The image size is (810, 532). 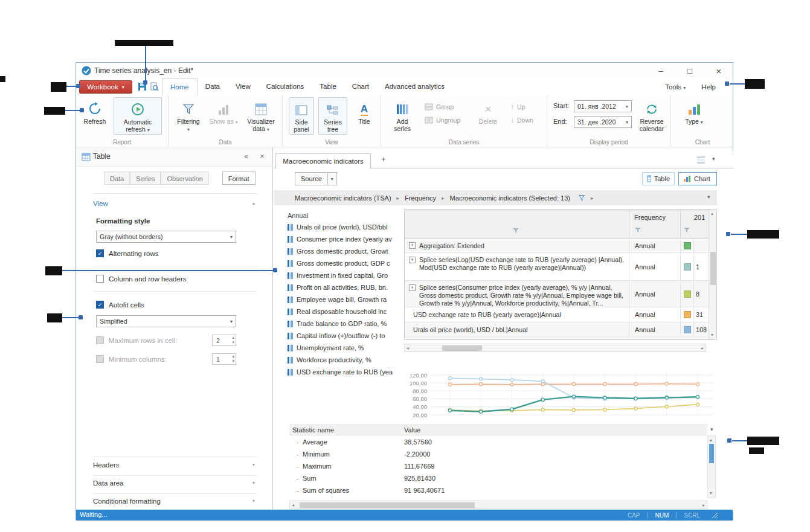 I want to click on tree-item: Urals oil price (world), USD/bbl, so click(x=337, y=227).